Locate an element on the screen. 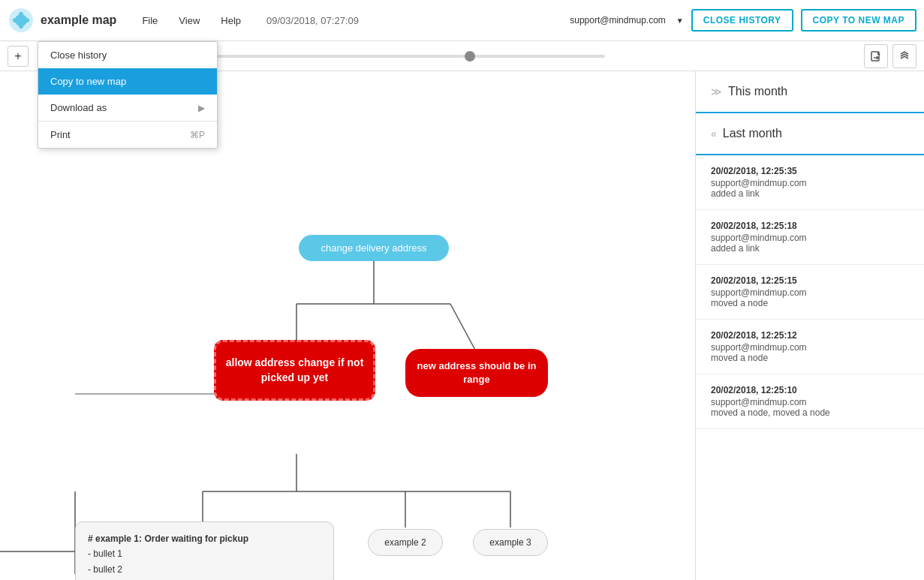  user-email: support@mindmup.com is located at coordinates (618, 20).